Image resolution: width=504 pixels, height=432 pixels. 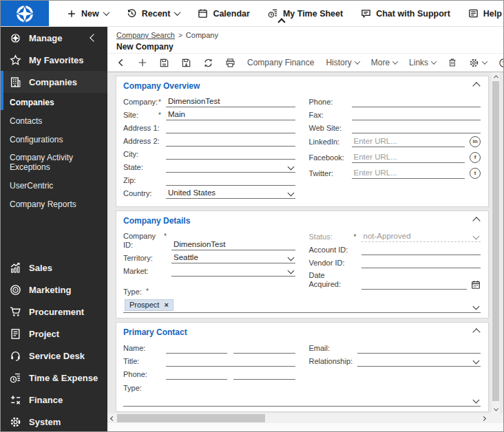 What do you see at coordinates (233, 271) in the screenshot?
I see `market-select` at bounding box center [233, 271].